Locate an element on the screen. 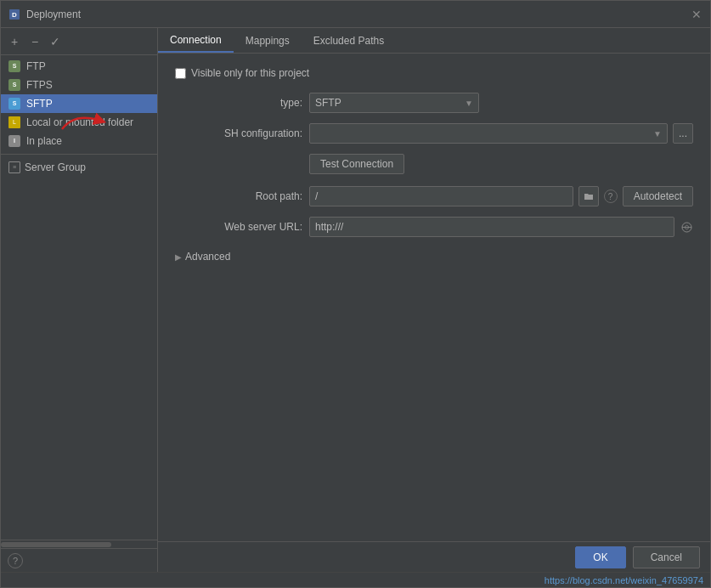 This screenshot has width=711, height=588. type-control-wrap: SFTP FTP FTPS Local or mounted folder ▼ is located at coordinates (501, 103).